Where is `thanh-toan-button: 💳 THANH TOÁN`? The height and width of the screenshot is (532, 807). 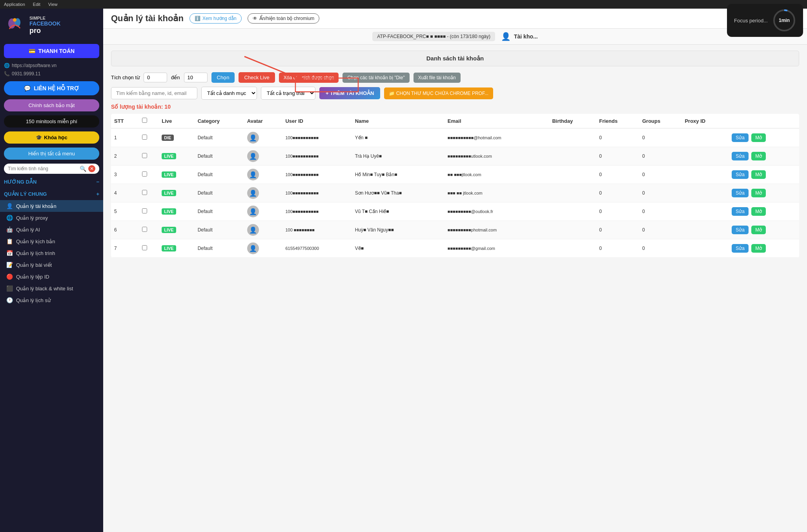 thanh-toan-button: 💳 THANH TOÁN is located at coordinates (52, 51).